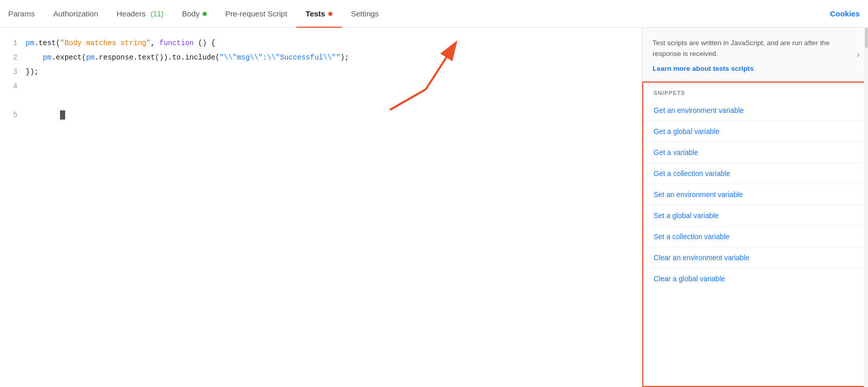 This screenshot has height=387, width=868. I want to click on tab-body: Body, so click(194, 14).